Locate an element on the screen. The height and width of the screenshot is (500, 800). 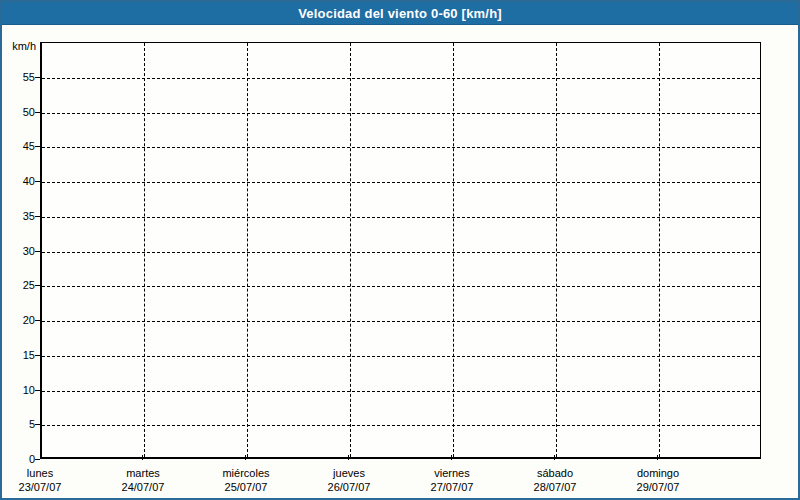
day-name: miércoles is located at coordinates (246, 473).